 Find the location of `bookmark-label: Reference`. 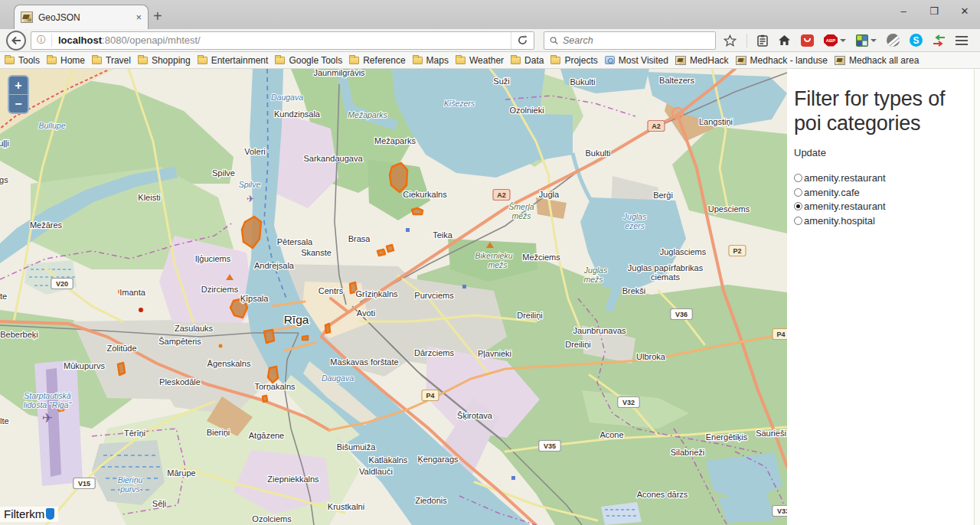

bookmark-label: Reference is located at coordinates (384, 60).